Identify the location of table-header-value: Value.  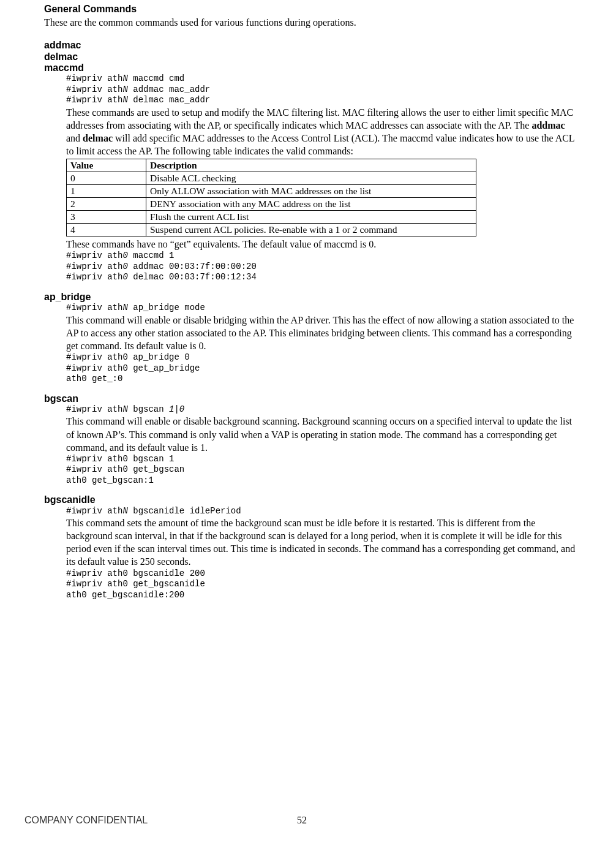
(107, 165).